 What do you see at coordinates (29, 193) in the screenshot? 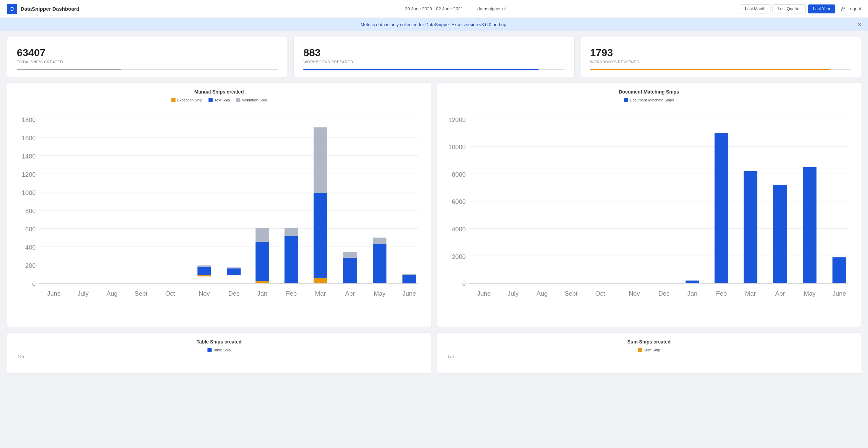
I see `svg-text: 1000` at bounding box center [29, 193].